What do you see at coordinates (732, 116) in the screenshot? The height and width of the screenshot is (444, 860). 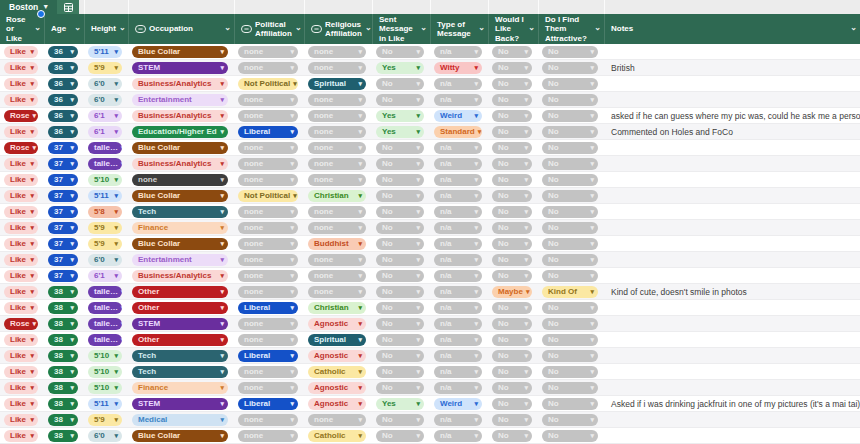 I see `note-cell: asked if he can guess where my pic was, …` at bounding box center [732, 116].